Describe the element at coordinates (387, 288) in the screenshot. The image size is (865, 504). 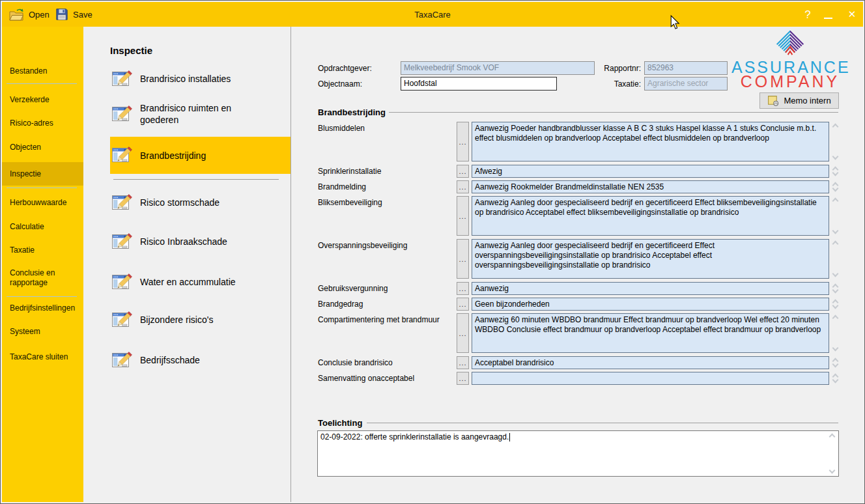
I see `field-label: Gebruiksvergunning` at that location.